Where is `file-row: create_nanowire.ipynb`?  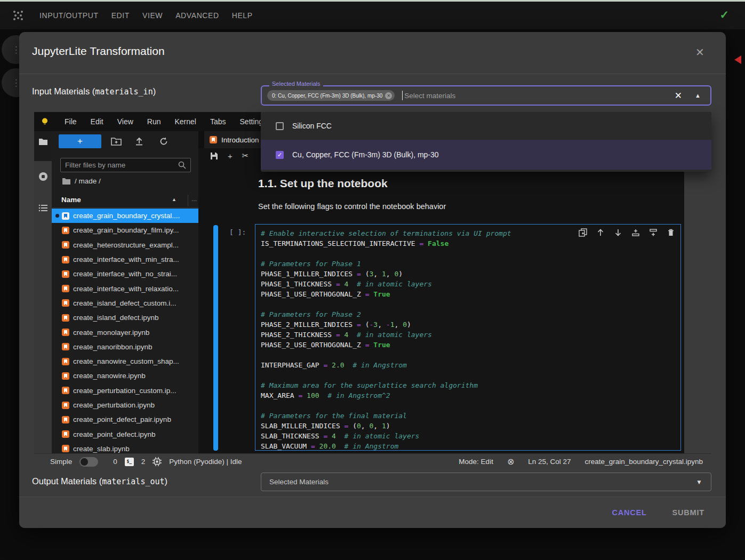
file-row: create_nanowire.ipynb is located at coordinates (125, 375).